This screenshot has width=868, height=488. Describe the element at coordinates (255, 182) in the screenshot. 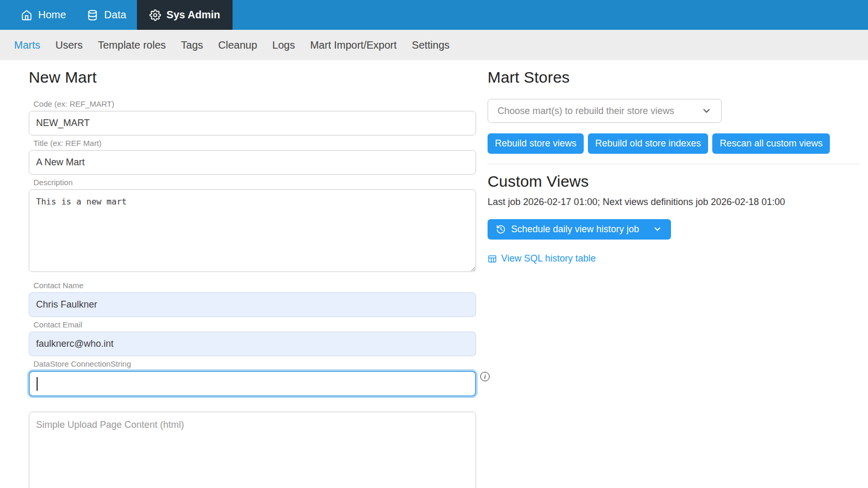

I see `description-label: Description` at that location.